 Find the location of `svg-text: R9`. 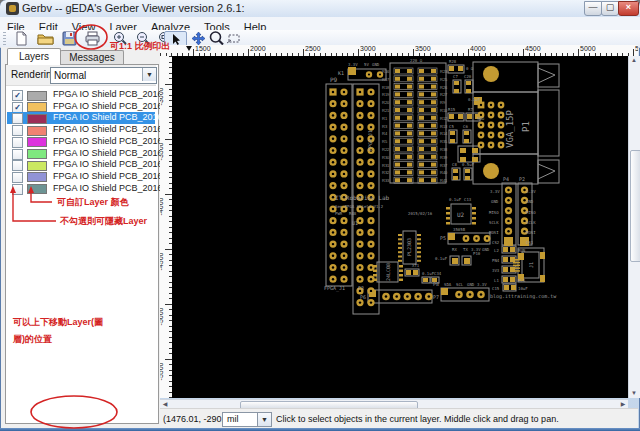

svg-text: R9 is located at coordinates (443, 102).